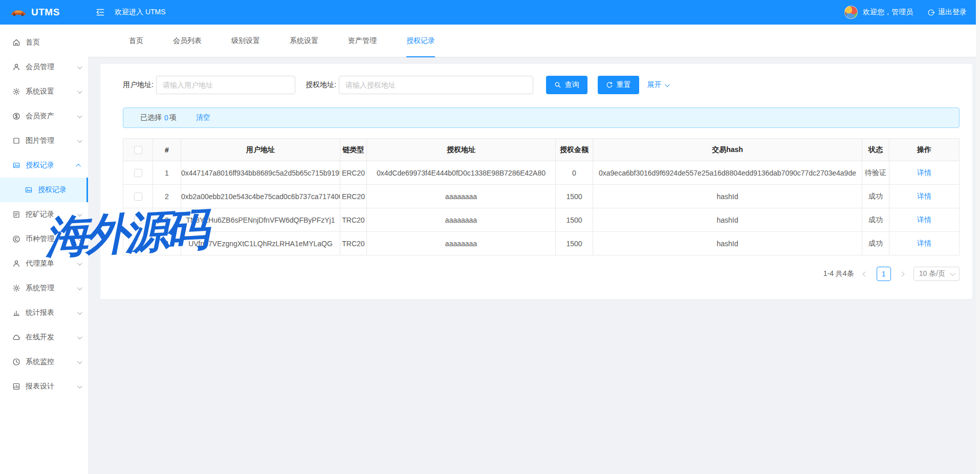 This screenshot has height=474, width=980. What do you see at coordinates (16, 337) in the screenshot?
I see `cloud-icon` at bounding box center [16, 337].